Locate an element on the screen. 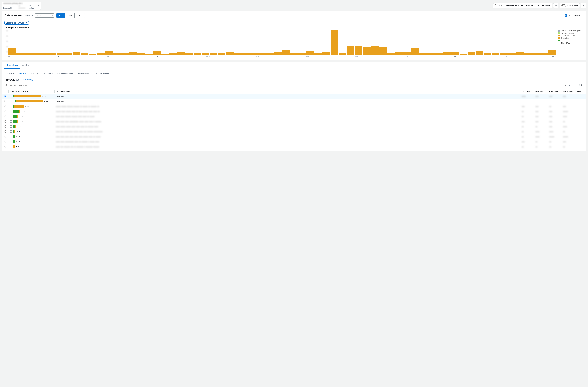 This screenshot has width=588, height=387. load-value: 0.82 is located at coordinates (27, 106).